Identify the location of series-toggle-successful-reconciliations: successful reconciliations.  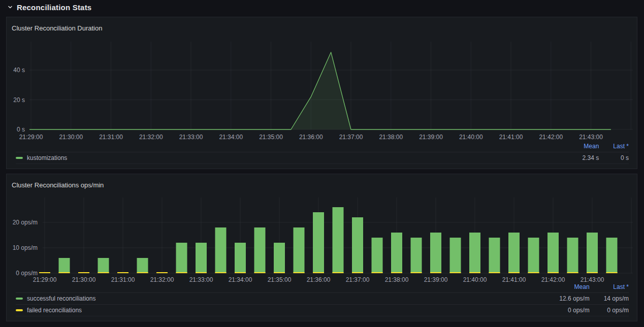
(280, 299).